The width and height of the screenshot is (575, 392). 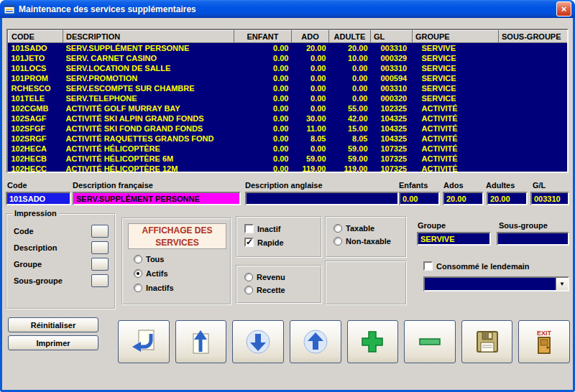 I want to click on table-row: 102SRGFACTIVITÉ RAQUETTES GRANDS FOND0.0…, so click(x=289, y=139).